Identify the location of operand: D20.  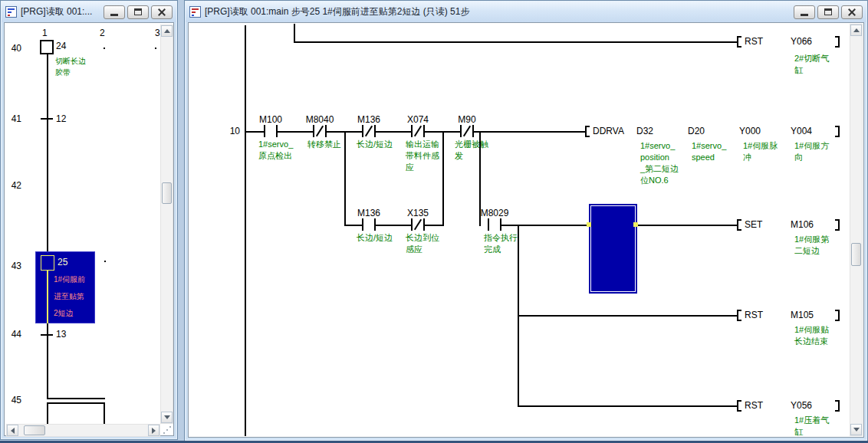
(696, 131).